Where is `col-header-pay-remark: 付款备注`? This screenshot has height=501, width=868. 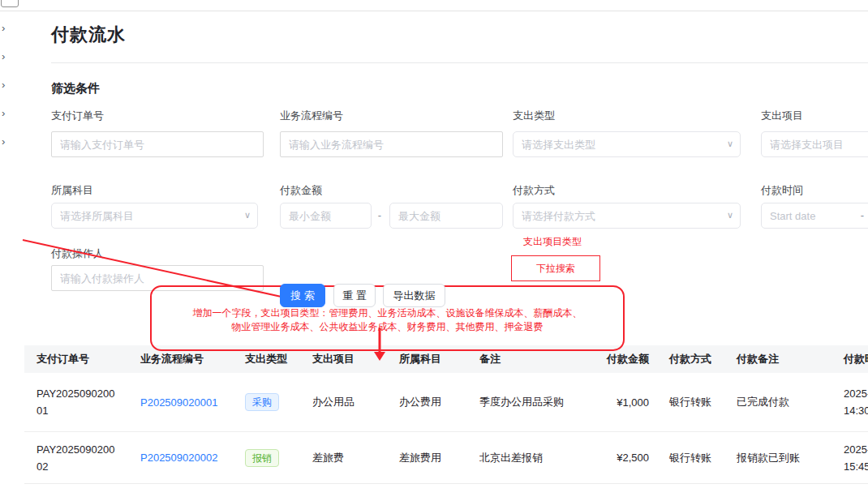
col-header-pay-remark: 付款备注 is located at coordinates (790, 359).